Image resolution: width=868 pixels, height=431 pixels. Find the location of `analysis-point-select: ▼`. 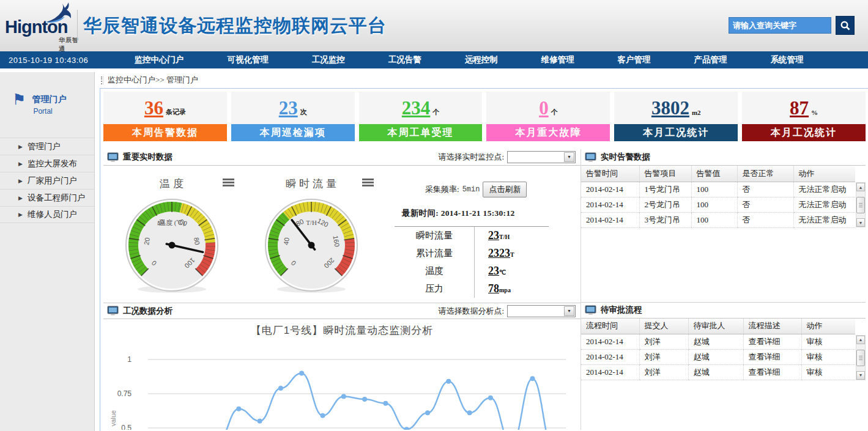

analysis-point-select: ▼ is located at coordinates (541, 311).